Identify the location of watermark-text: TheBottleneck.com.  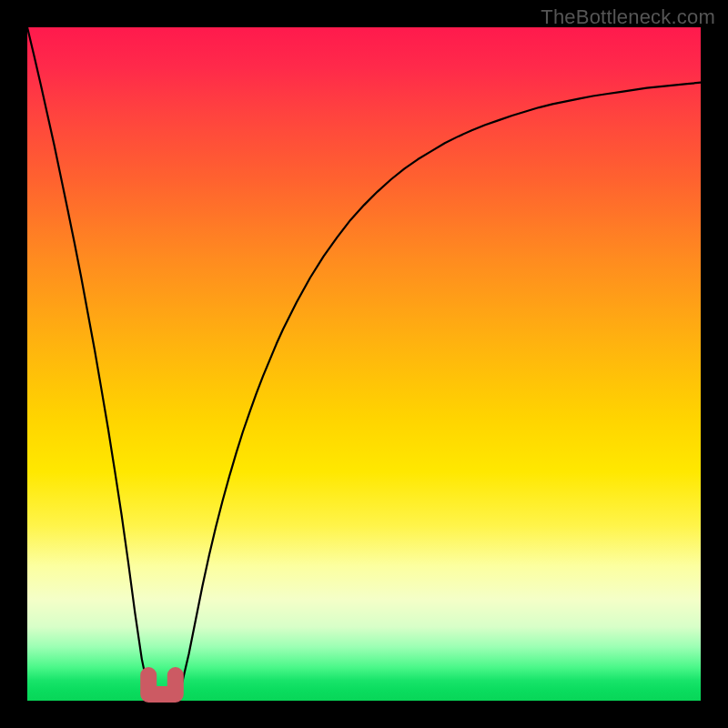
(628, 17).